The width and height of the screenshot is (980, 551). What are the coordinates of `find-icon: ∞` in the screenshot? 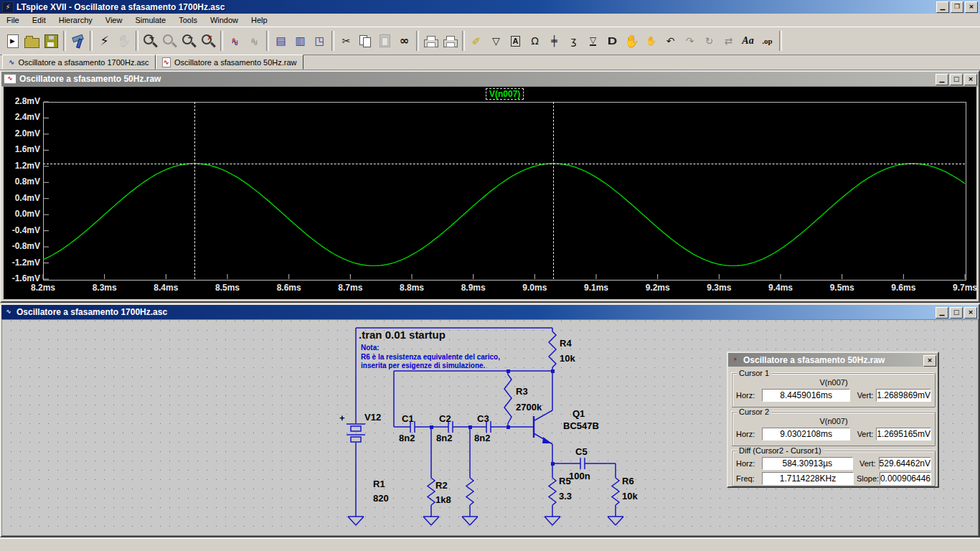 It's located at (405, 41).